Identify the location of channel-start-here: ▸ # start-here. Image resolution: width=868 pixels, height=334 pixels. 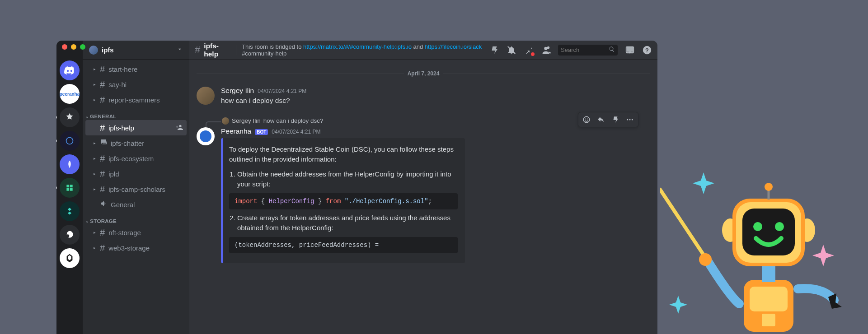
(136, 69).